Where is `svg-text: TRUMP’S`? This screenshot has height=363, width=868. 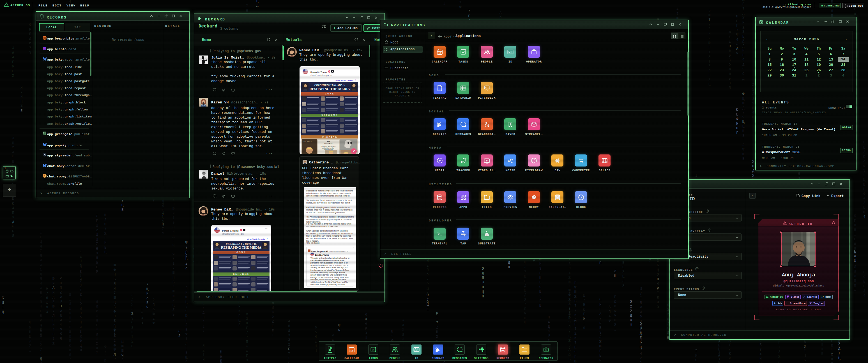
svg-text: TRUMP’S is located at coordinates (307, 141).